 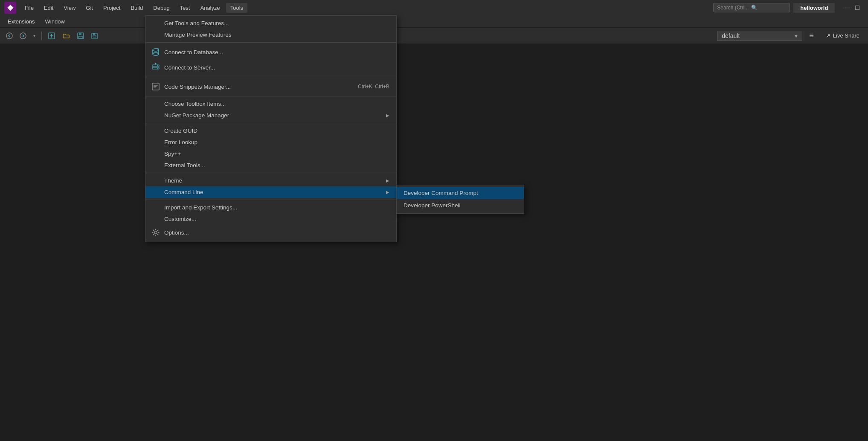 What do you see at coordinates (847, 8) in the screenshot?
I see `minimize-button: —` at bounding box center [847, 8].